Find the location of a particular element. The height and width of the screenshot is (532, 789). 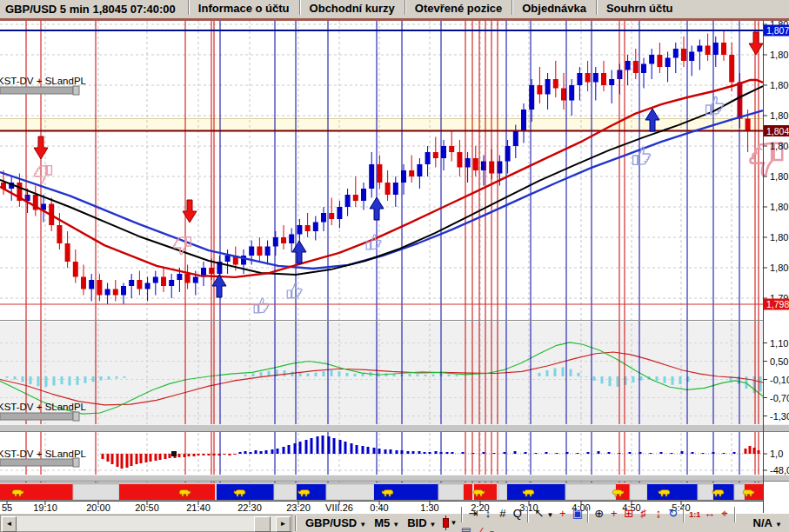

svg-text: 1:30 is located at coordinates (430, 508).